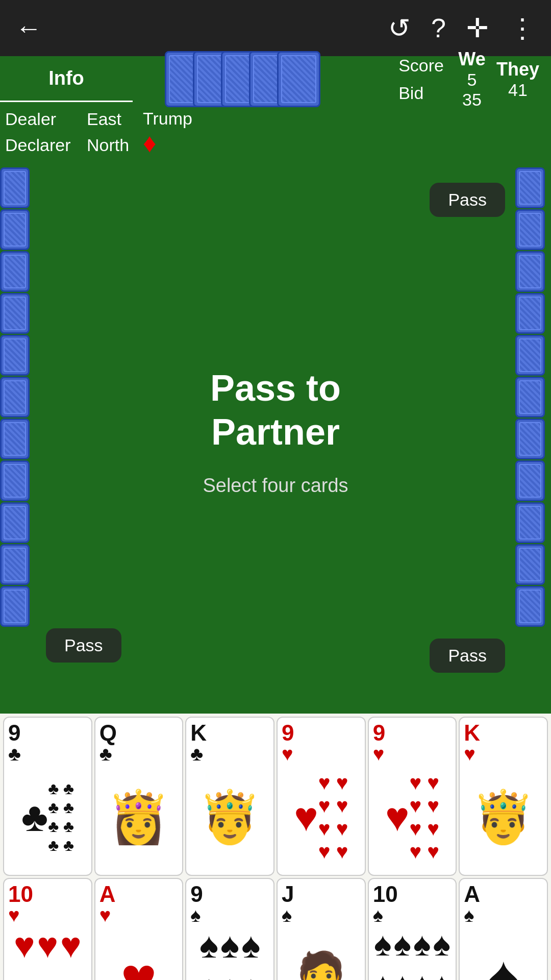  Describe the element at coordinates (464, 79) in the screenshot. I see `score-area: Score Bid We 5 35 They 41` at that location.